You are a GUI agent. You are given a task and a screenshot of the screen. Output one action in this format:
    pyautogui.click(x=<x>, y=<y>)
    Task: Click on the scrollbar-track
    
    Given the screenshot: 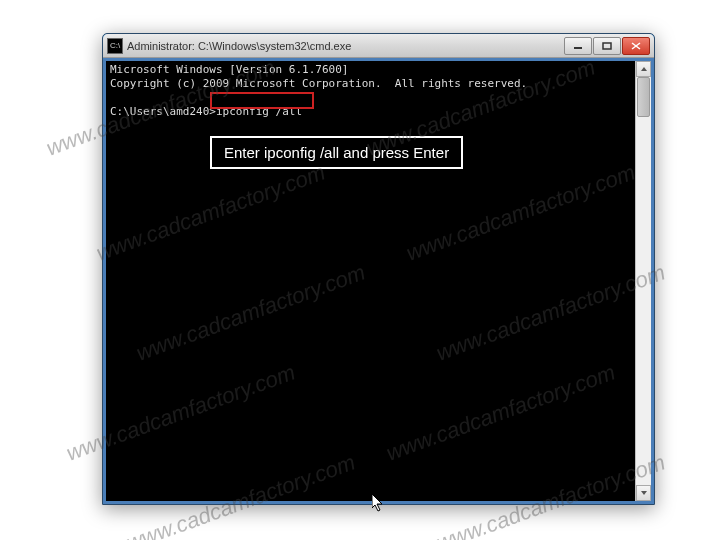 What is the action you would take?
    pyautogui.click(x=644, y=281)
    